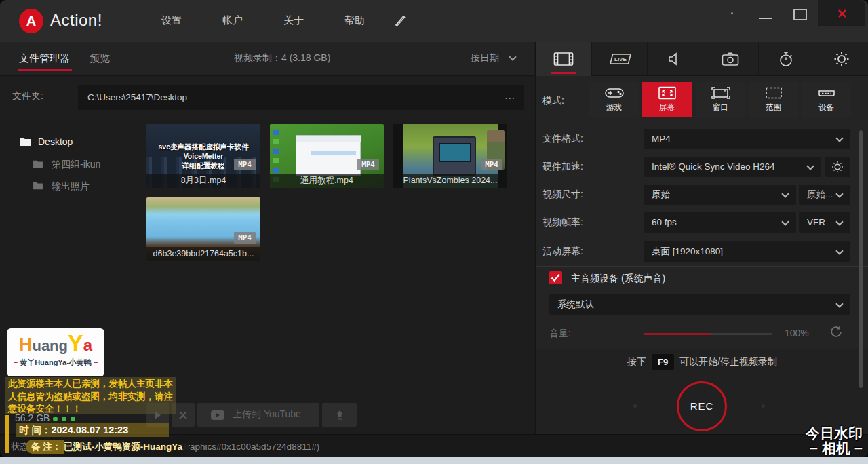 The image size is (868, 464). Describe the element at coordinates (107, 446) in the screenshot. I see `note-watermark: 备 注：已测试-小黄鸭资源-HuangYa` at that location.